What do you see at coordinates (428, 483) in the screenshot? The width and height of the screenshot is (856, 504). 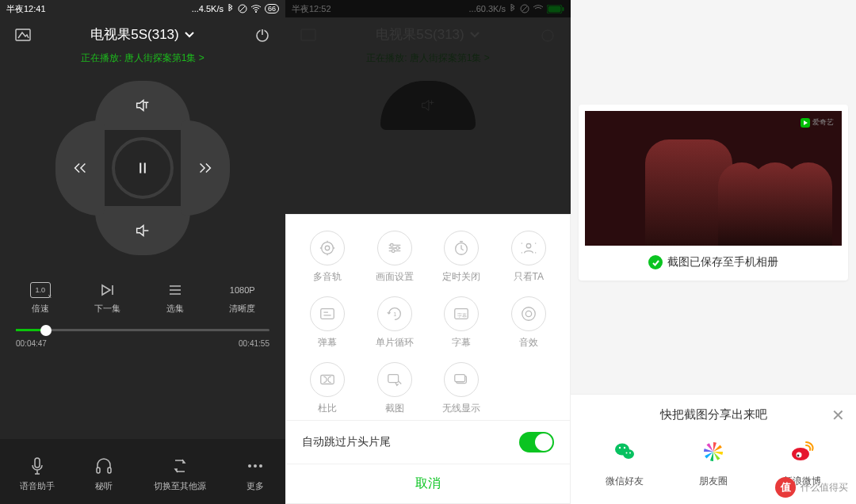 I see `cancel-button: 取消` at bounding box center [428, 483].